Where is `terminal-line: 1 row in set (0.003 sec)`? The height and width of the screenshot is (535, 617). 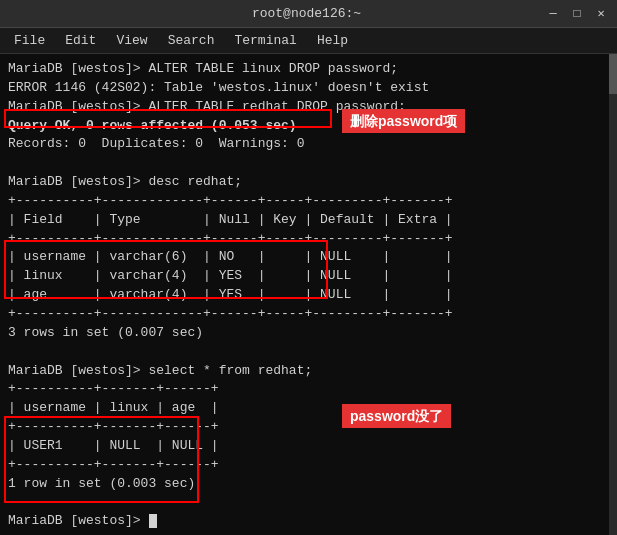
terminal-line: 1 row in set (0.003 sec) is located at coordinates (308, 484).